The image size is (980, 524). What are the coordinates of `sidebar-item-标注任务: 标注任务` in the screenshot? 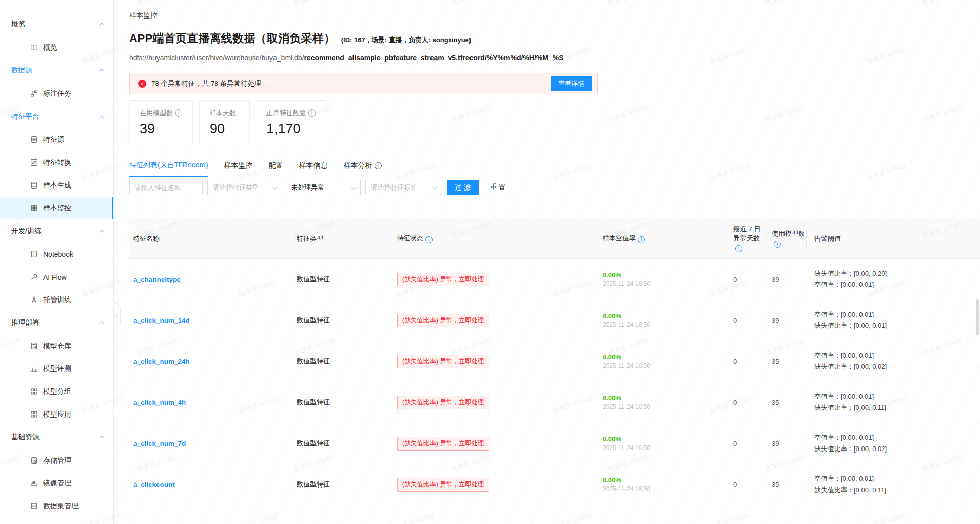 It's located at (57, 93).